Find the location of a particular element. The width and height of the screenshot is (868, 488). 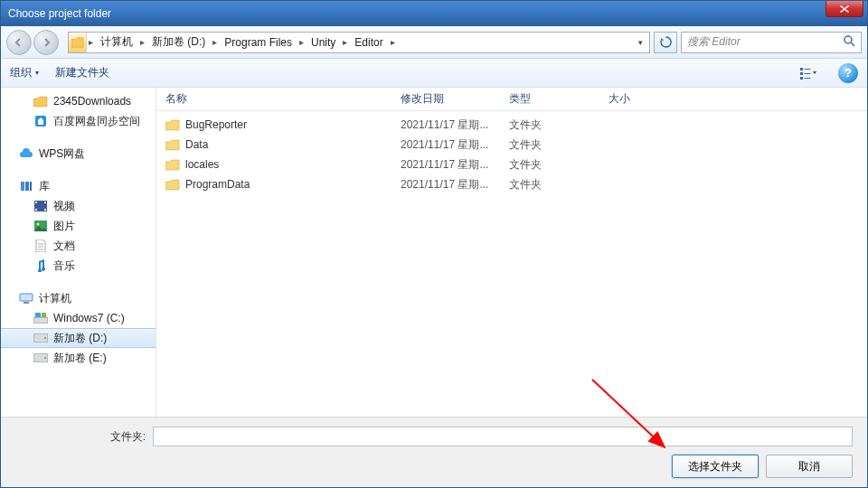

sidebar-item-2345downloads: 2345Downloads is located at coordinates (78, 101).